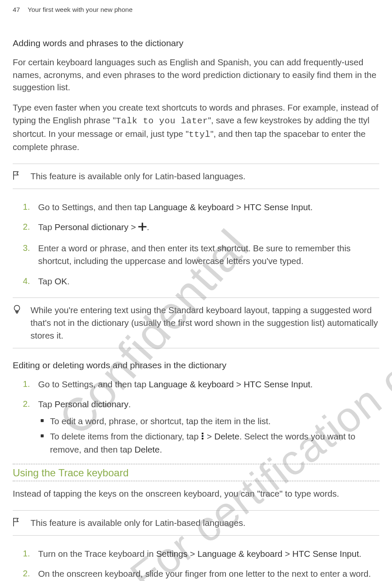 The width and height of the screenshot is (392, 581). I want to click on bullet-list: To edit a word, phrase, or shortcut, tap…, so click(209, 436).